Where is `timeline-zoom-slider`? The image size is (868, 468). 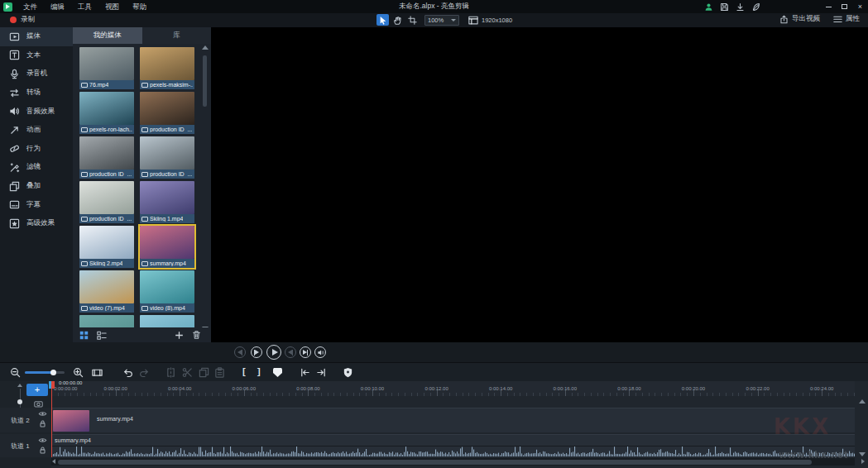 timeline-zoom-slider is located at coordinates (45, 372).